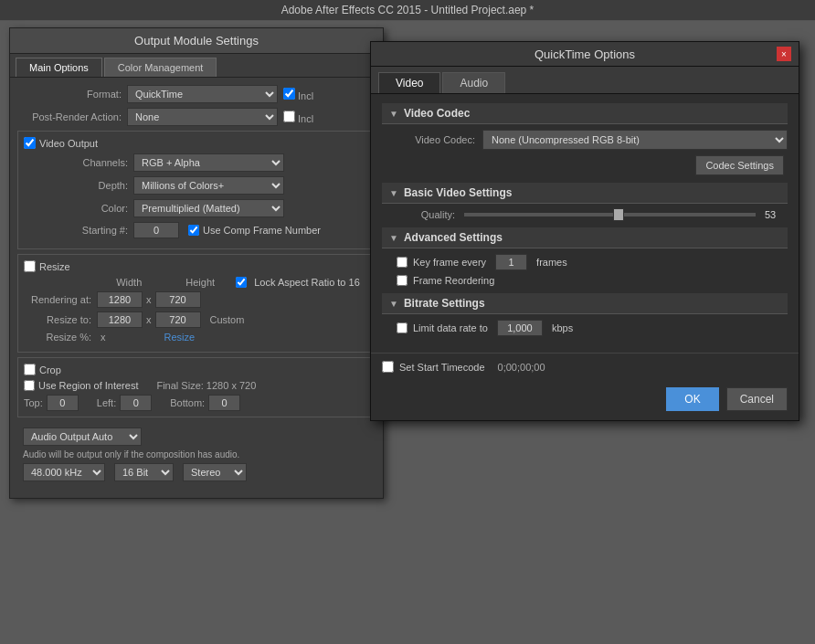 This screenshot has width=815, height=644. I want to click on format-row: Format: QuickTime Incl, so click(196, 94).